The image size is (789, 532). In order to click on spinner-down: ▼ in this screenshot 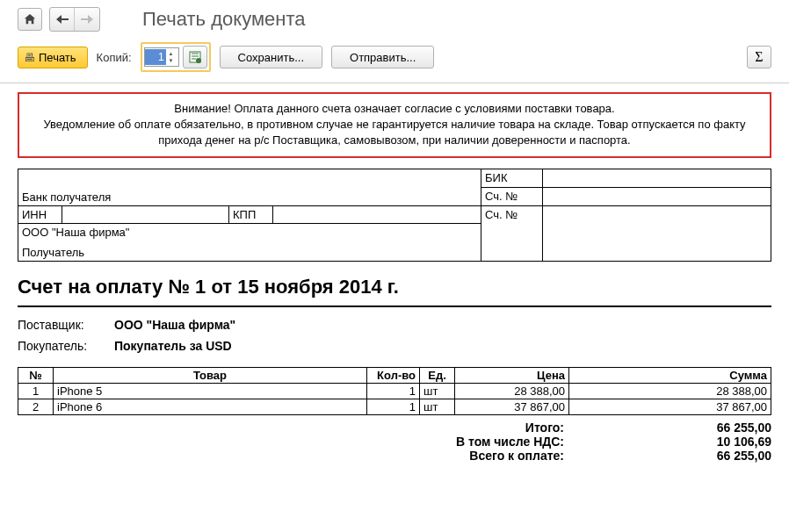, I will do `click(171, 61)`.